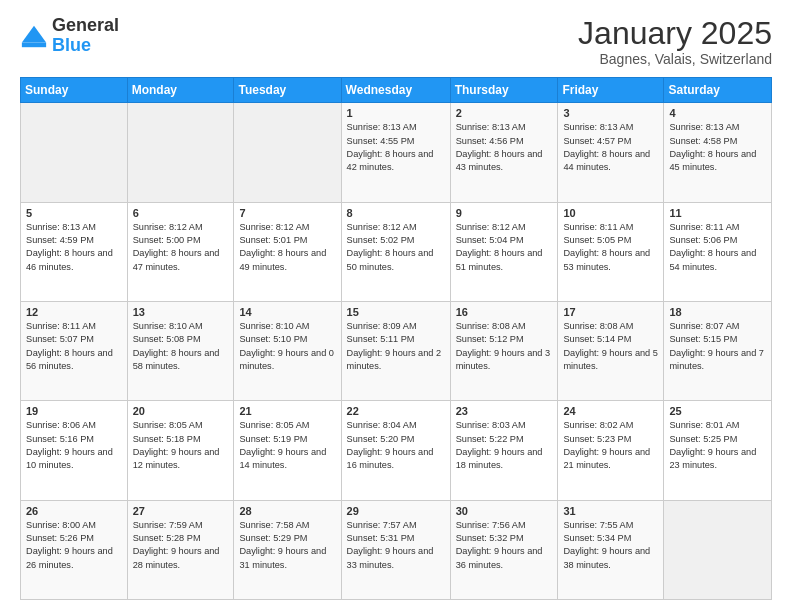 This screenshot has width=792, height=612. Describe the element at coordinates (718, 90) in the screenshot. I see `header-saturday: Saturday` at that location.